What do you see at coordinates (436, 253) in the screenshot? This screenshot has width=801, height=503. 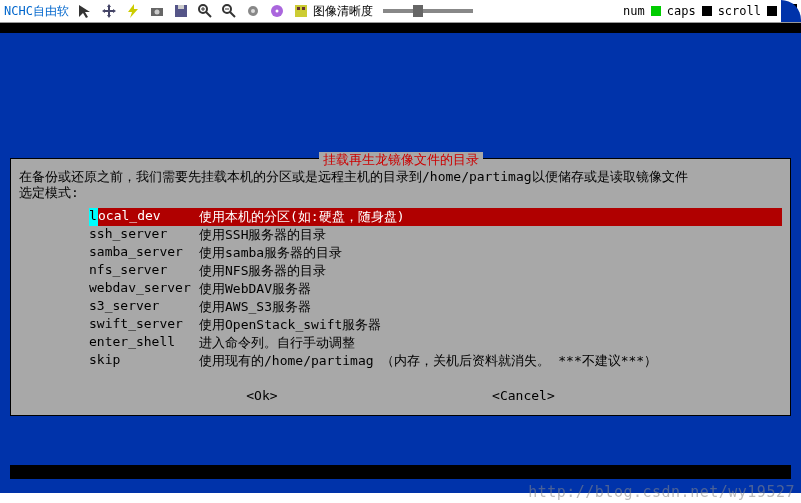 I see `option-samba-server: samba_server使用samba服务器的目录` at bounding box center [436, 253].